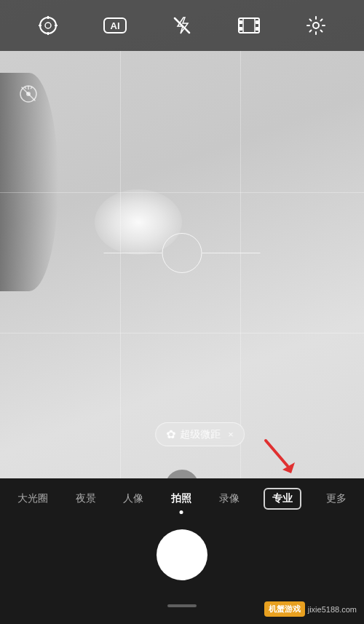  Describe the element at coordinates (199, 434) in the screenshot. I see `macro-badge: ✿ 超级微距 ×` at that location.